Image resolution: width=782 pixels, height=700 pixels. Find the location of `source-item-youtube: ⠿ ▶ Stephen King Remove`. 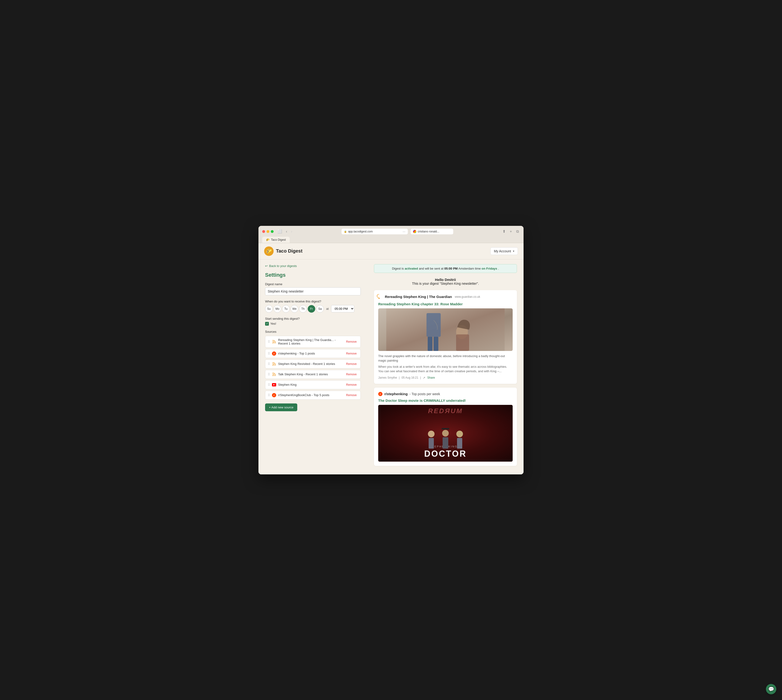

source-item-youtube: ⠿ ▶ Stephen King Remove is located at coordinates (313, 385).